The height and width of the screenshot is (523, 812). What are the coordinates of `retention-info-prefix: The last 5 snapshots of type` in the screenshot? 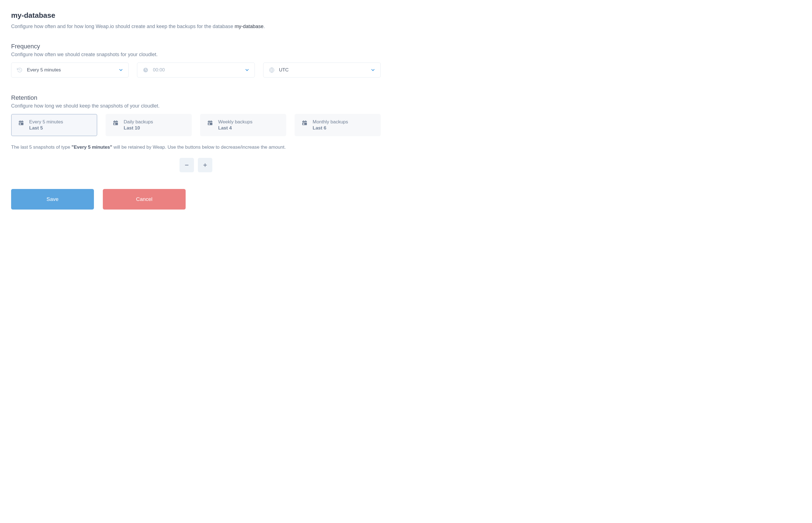 It's located at (41, 147).